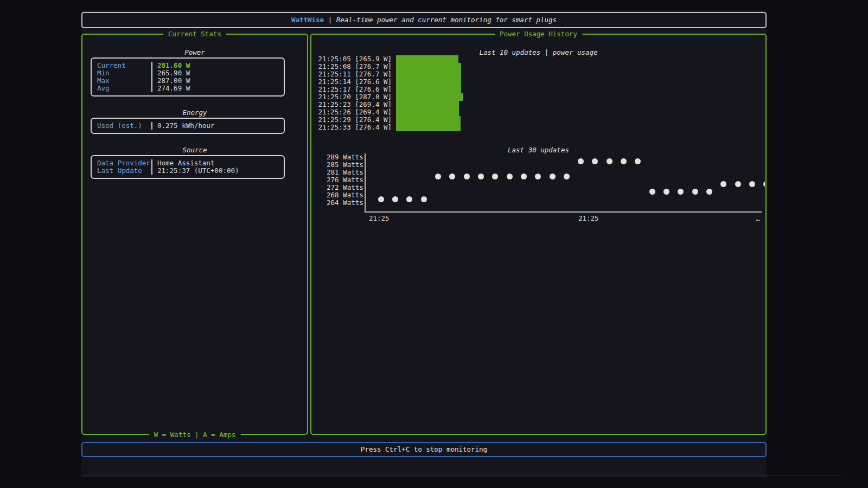  What do you see at coordinates (195, 34) in the screenshot?
I see `current-stats-title: Current Stats` at bounding box center [195, 34].